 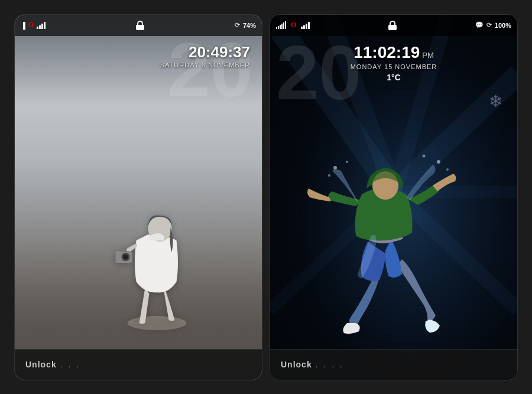 What do you see at coordinates (31, 25) in the screenshot?
I see `vodafone-icon-1: O` at bounding box center [31, 25].